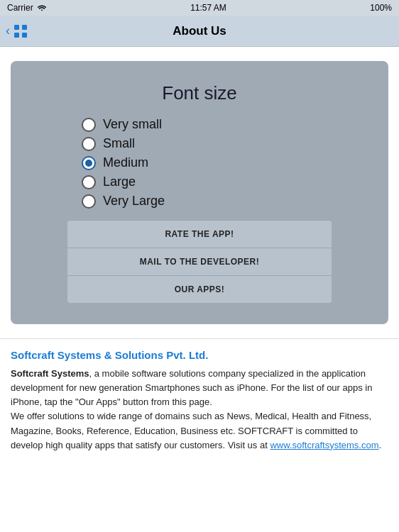 The height and width of the screenshot is (532, 399). What do you see at coordinates (221, 163) in the screenshot?
I see `radio-item-medium: Medium` at bounding box center [221, 163].